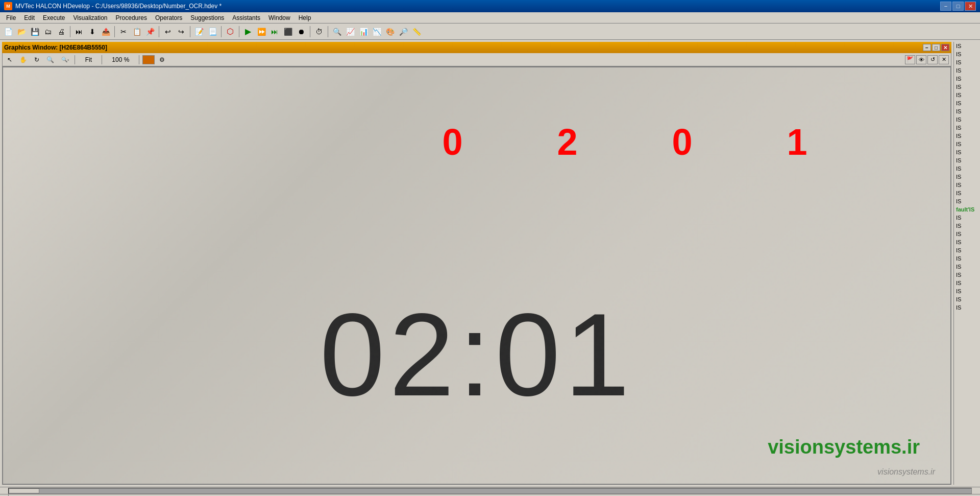  Describe the element at coordinates (88, 60) in the screenshot. I see `gw-fit-button: Fit` at that location.